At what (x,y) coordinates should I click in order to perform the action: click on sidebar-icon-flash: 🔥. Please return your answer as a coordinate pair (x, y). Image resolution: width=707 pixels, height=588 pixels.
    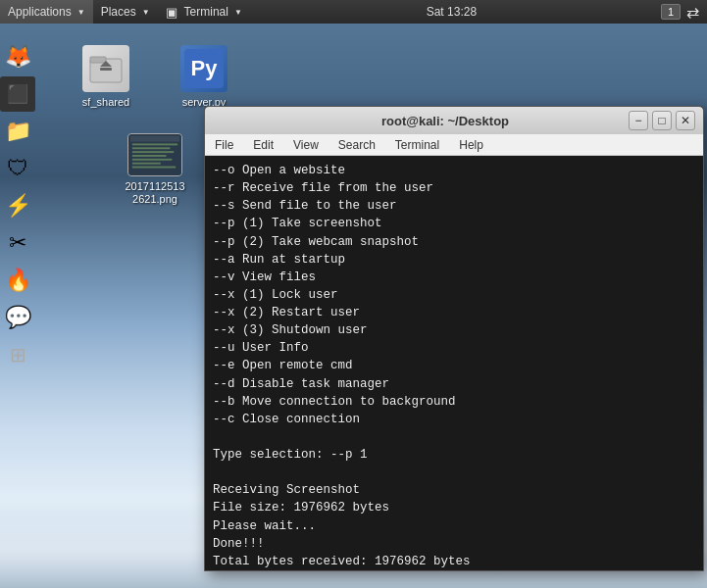
    Looking at the image, I should click on (18, 280).